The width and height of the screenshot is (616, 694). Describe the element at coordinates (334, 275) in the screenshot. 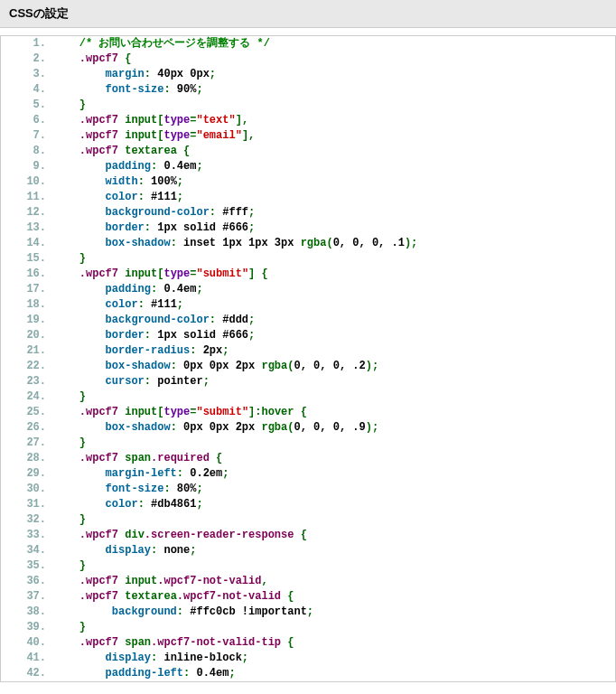

I see `code-content: .wpcf7 input[type="submit"] {` at that location.